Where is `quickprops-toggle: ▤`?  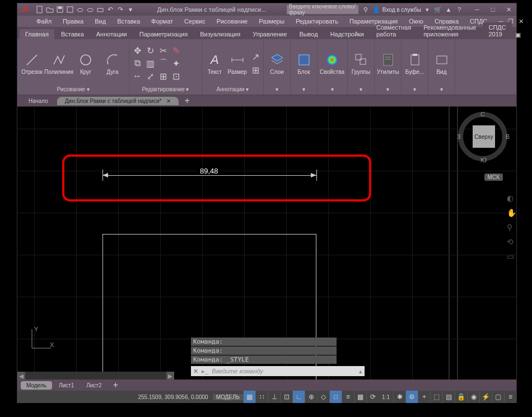
quickprops-toggle: ▤ is located at coordinates (449, 397).